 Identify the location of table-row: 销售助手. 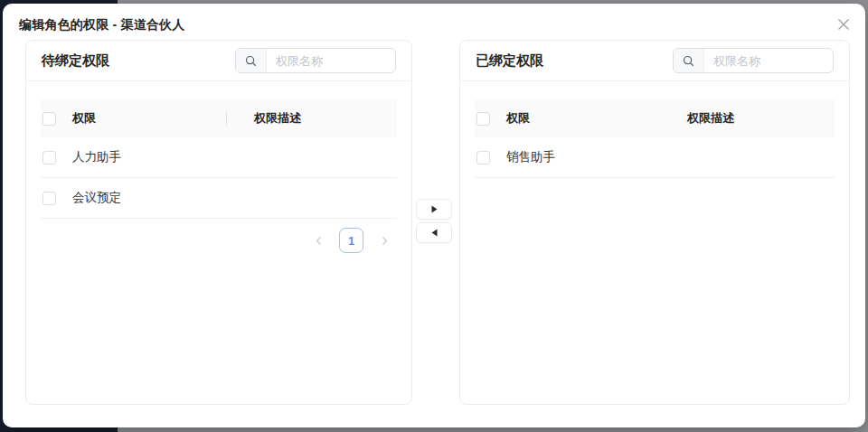
(655, 157).